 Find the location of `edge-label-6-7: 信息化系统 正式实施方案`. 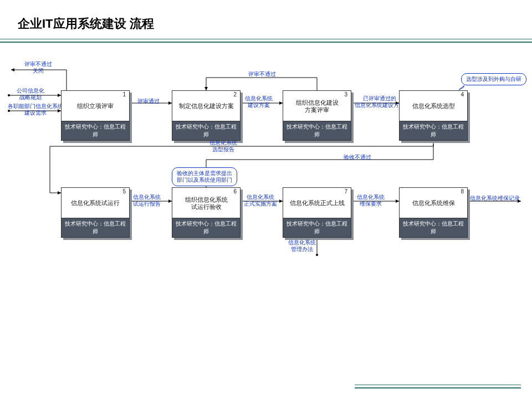

edge-label-6-7: 信息化系统 正式实施方案 is located at coordinates (260, 201).